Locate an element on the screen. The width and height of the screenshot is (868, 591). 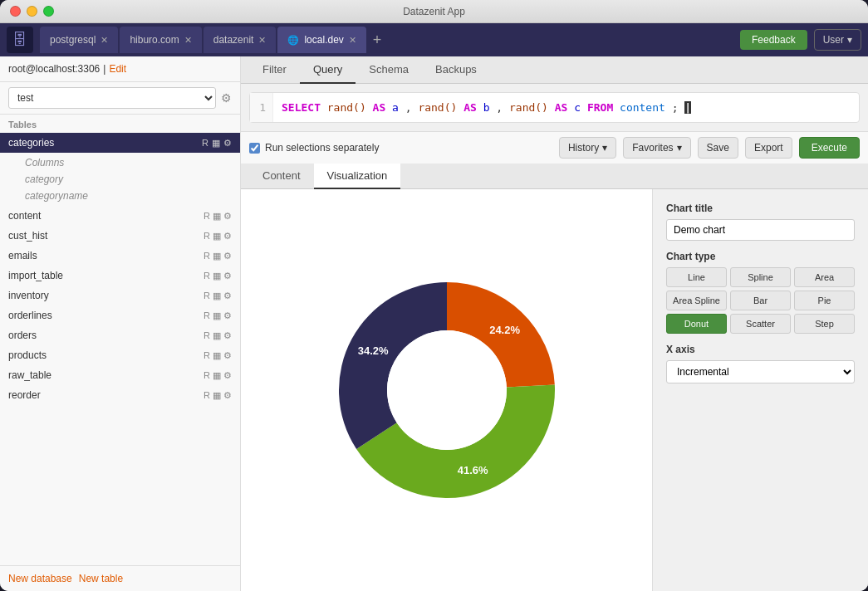
history-button: History ▾ is located at coordinates (588, 148).